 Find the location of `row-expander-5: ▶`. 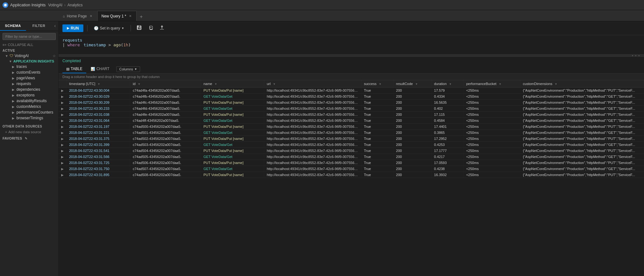

row-expander-5: ▶ is located at coordinates (63, 121).